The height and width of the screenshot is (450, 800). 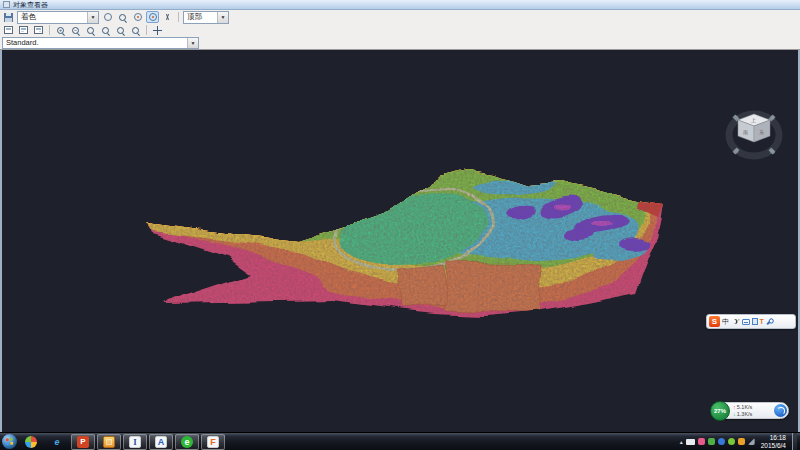 I want to click on tray-expand-button: ▴, so click(x=682, y=442).